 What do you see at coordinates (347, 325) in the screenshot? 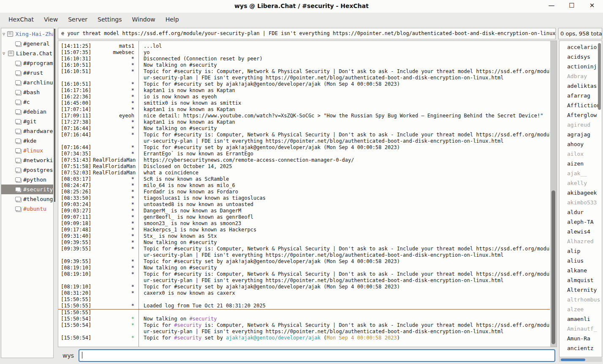
I see `message-text: Topic for #security is: Computer, Networ…` at bounding box center [347, 325].